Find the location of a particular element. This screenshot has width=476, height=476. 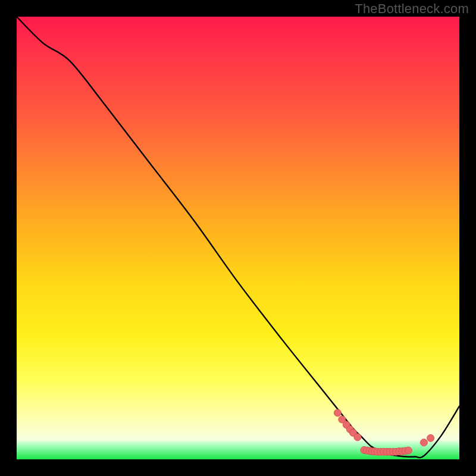

marker-layer is located at coordinates (384, 432).